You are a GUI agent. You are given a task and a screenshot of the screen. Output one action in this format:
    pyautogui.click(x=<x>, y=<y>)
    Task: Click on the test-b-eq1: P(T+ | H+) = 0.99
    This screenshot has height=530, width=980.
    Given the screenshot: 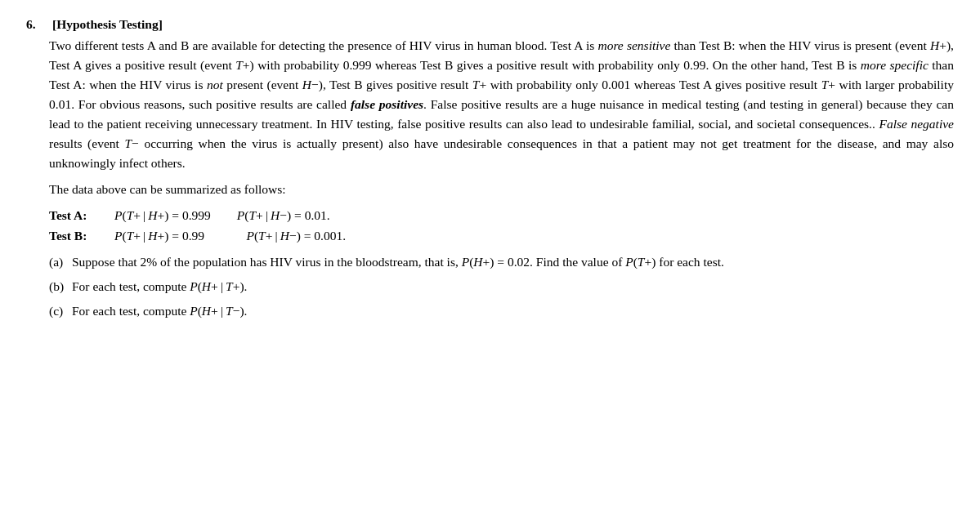 What is the action you would take?
    pyautogui.click(x=167, y=236)
    